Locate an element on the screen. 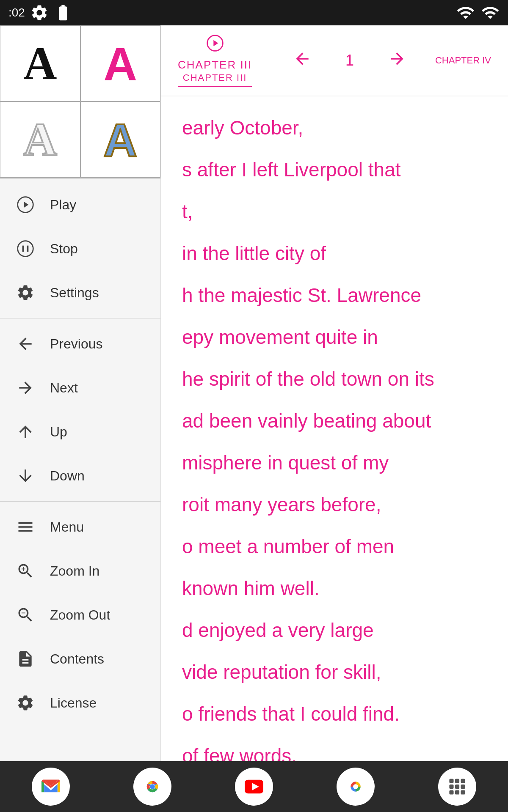 Image resolution: width=508 pixels, height=812 pixels. book-paragraph-0: early October, is located at coordinates (334, 128).